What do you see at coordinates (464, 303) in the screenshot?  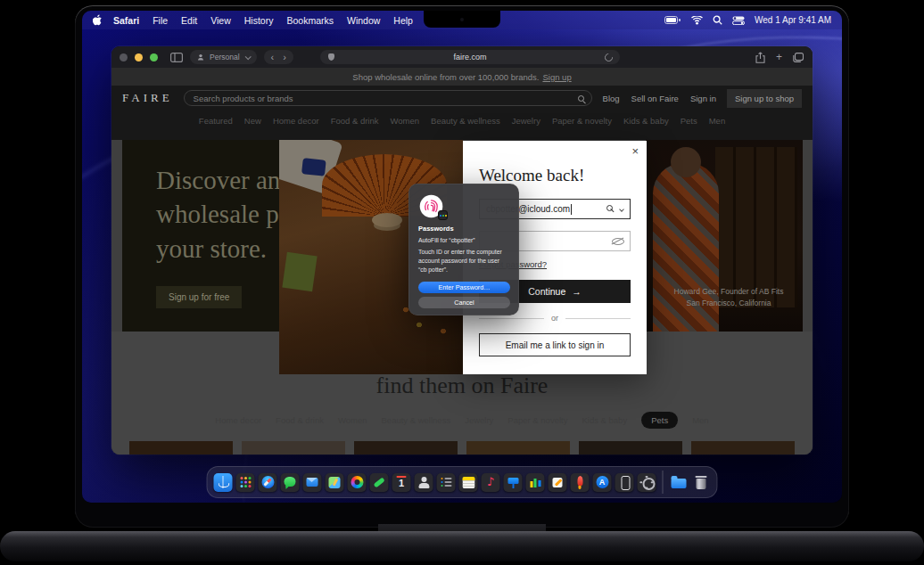 I see `cancel-button: Cancel` at bounding box center [464, 303].